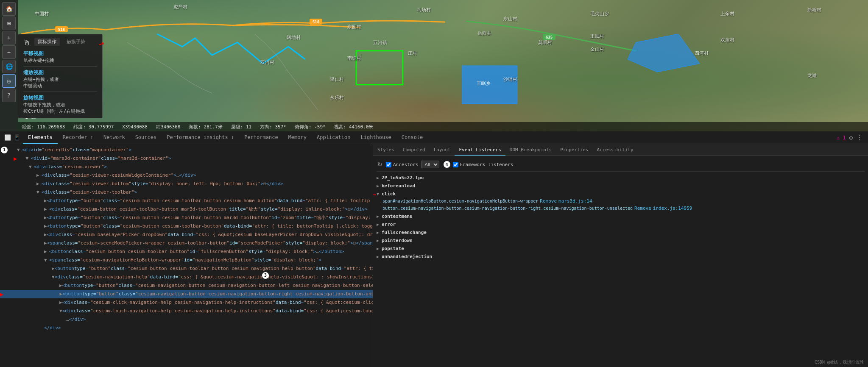 This screenshot has width=868, height=367. What do you see at coordinates (146, 138) in the screenshot?
I see `tab-sources: Sources` at bounding box center [146, 138].